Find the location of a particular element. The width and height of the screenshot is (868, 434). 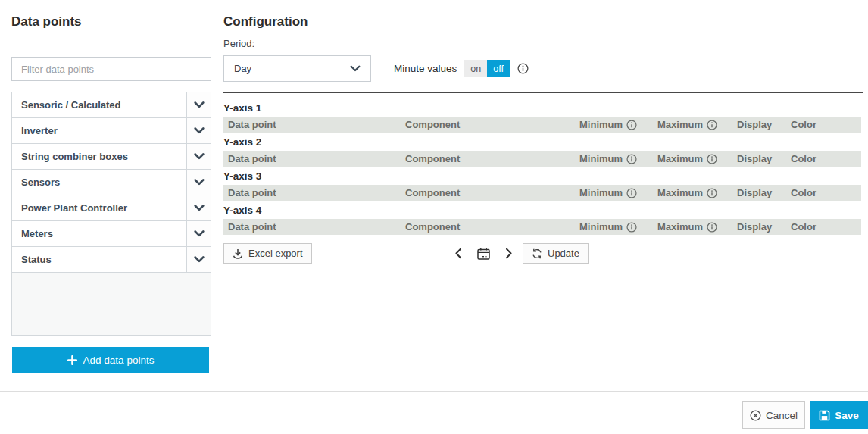

minute-values-on-button: on is located at coordinates (476, 68).